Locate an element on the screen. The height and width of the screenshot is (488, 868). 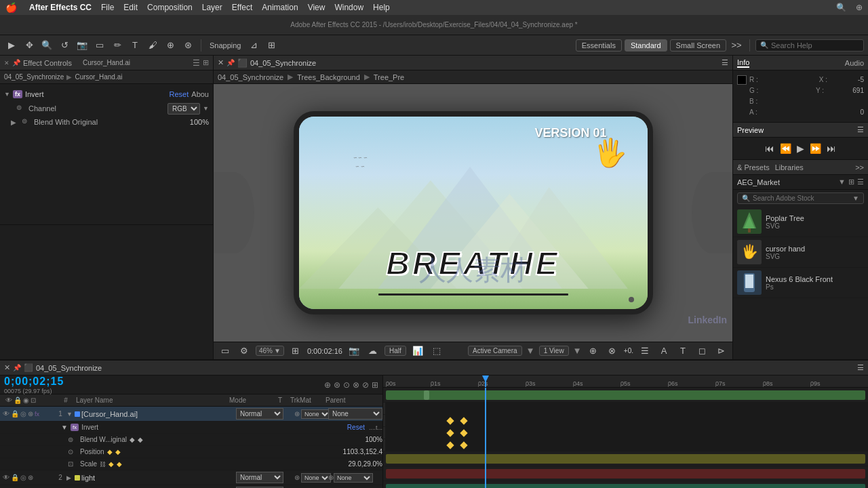
effect-about-btn: Abou is located at coordinates (200, 94).